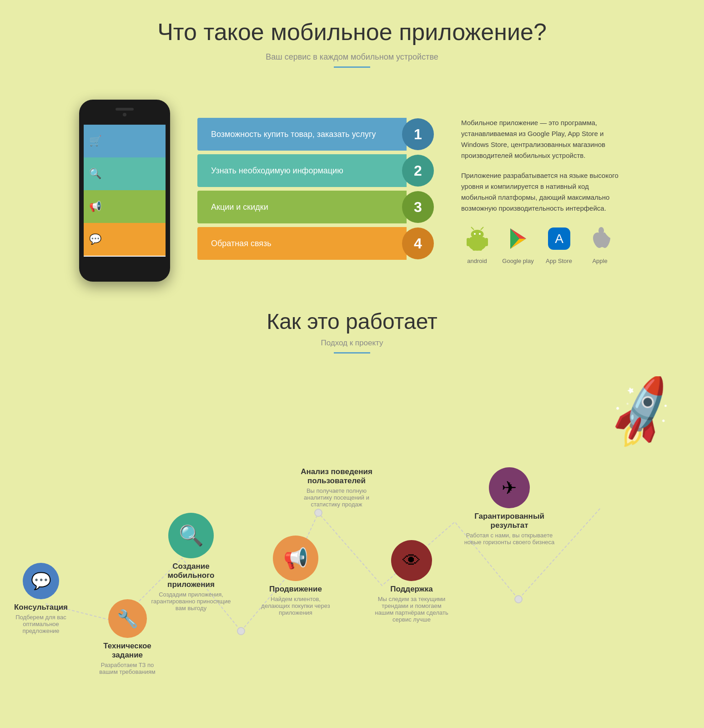  What do you see at coordinates (543, 244) in the screenshot?
I see `store-icons: android Google play A` at bounding box center [543, 244].